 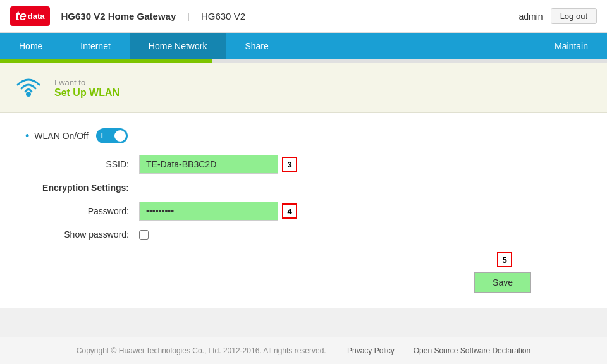 What do you see at coordinates (21, 16) in the screenshot?
I see `logo-te: te` at bounding box center [21, 16].